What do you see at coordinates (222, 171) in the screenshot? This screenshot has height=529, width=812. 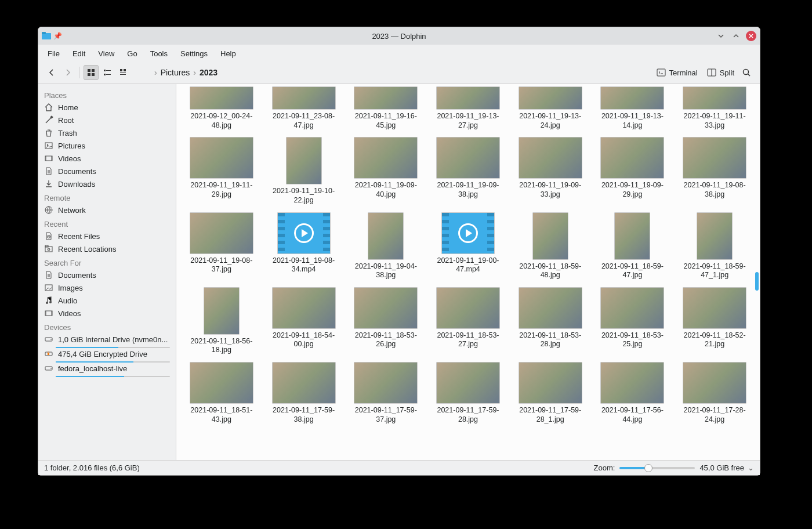 I see `file-item: 2021-09-11_19-11-29.jpg` at bounding box center [222, 171].